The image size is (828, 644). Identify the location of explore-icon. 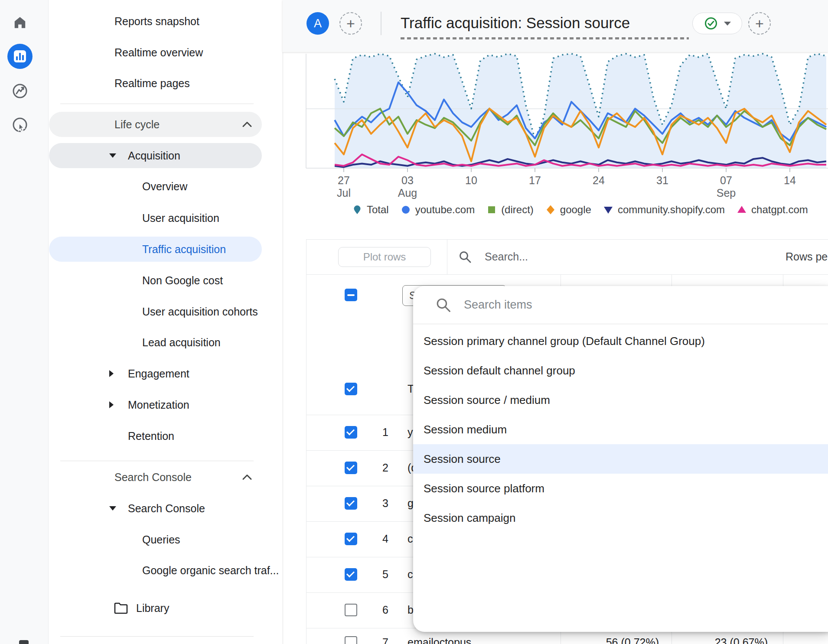
(20, 91).